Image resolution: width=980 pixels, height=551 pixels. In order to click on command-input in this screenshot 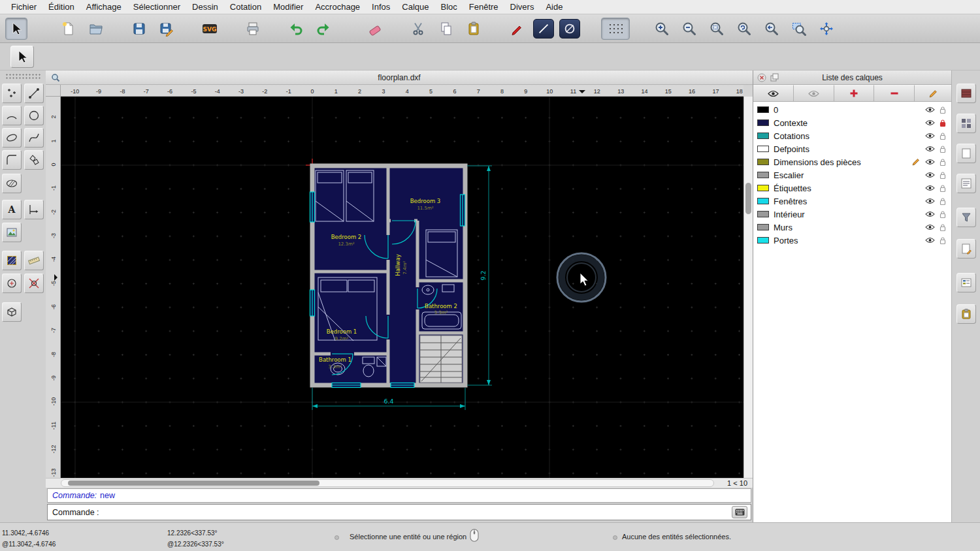, I will do `click(417, 512)`.